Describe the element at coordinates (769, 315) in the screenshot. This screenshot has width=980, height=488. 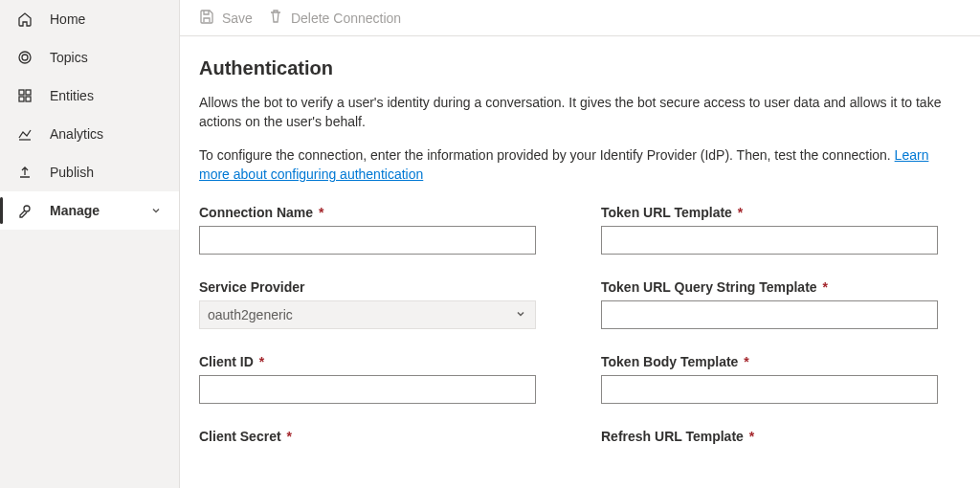
I see `token-url-query-input` at that location.